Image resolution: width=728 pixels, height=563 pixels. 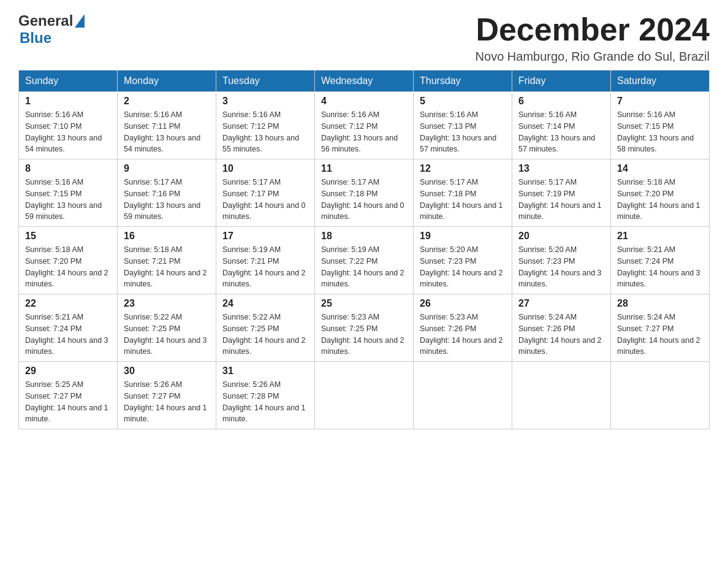 I want to click on table-row: 29Sunrise: 5:25 AMSunset: 7:27 PMDayligh…, so click(x=69, y=396).